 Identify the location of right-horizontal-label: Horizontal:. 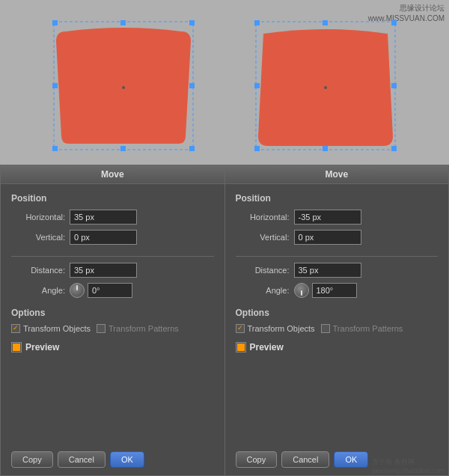
(263, 217).